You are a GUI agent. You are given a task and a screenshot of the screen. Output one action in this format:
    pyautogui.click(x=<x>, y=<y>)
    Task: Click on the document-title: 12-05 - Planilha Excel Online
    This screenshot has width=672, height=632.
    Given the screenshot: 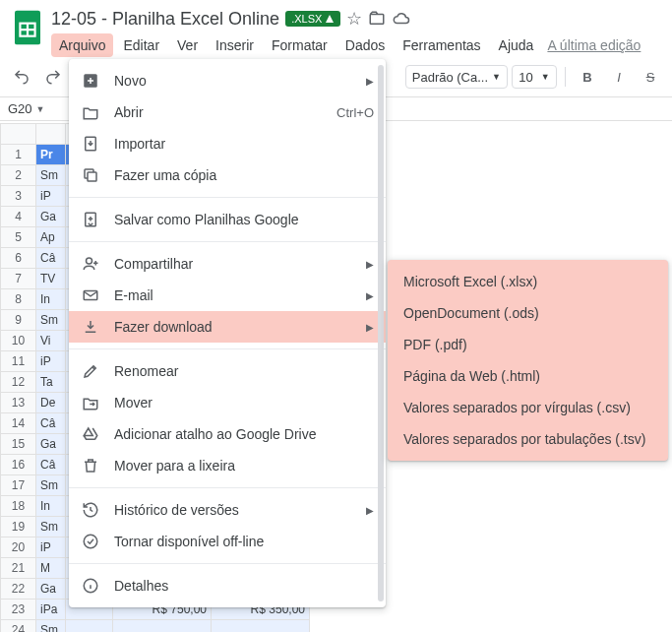 What is the action you would take?
    pyautogui.click(x=165, y=20)
    